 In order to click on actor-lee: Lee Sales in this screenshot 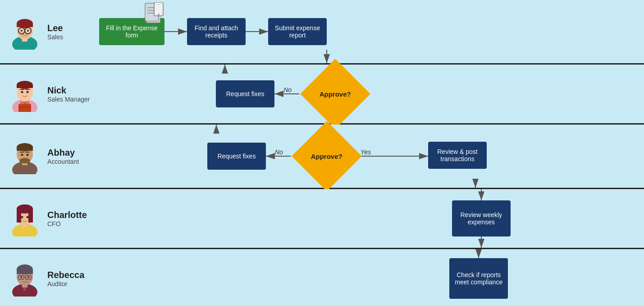, I will do `click(43, 32)`.